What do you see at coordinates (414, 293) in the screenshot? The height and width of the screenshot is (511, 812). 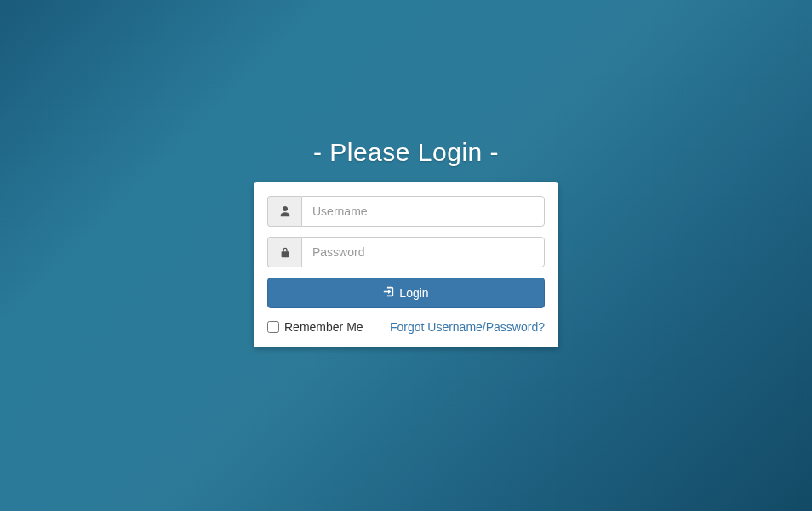 I see `login-button-label: Login` at bounding box center [414, 293].